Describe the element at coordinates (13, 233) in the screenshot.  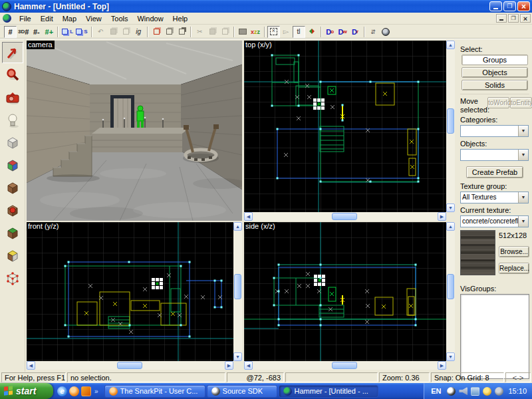
I see `overlay-tool-button` at that location.